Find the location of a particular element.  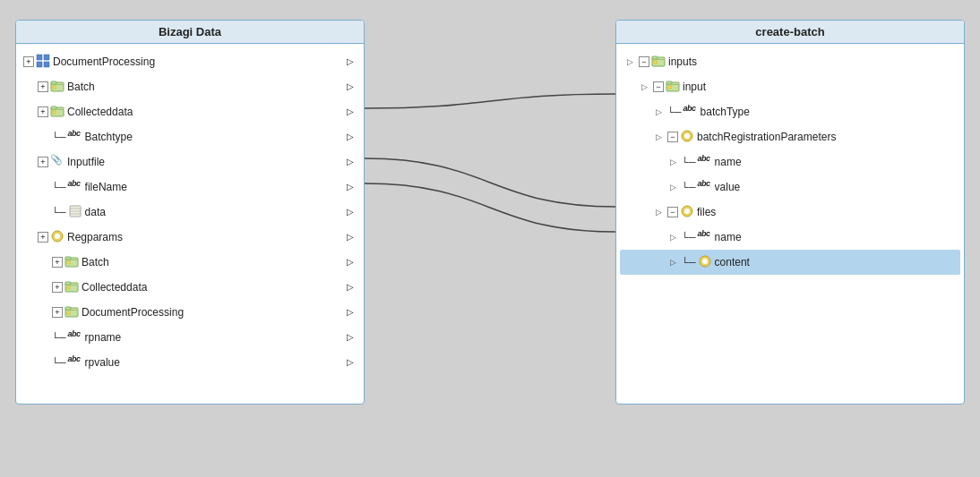

list-item: └─ abc Batchtype ▷ is located at coordinates (190, 137).